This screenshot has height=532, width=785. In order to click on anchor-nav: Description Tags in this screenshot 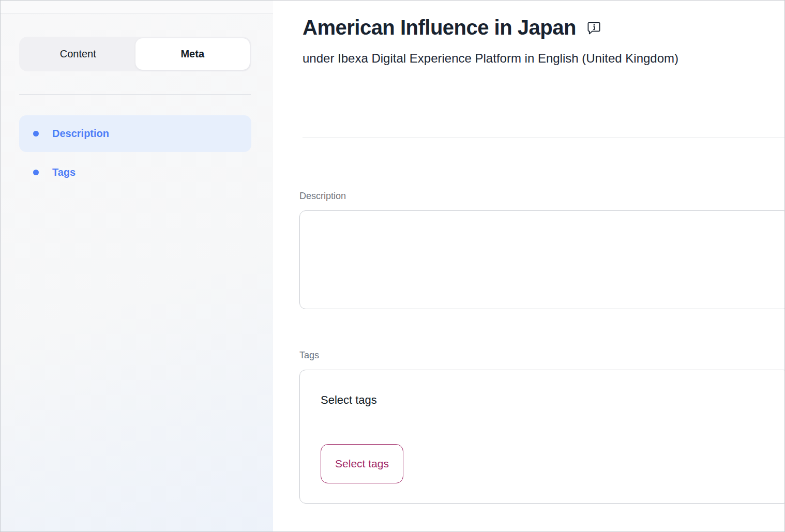, I will do `click(135, 153)`.